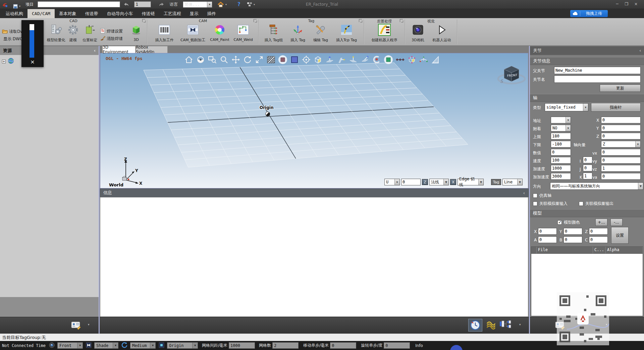  I want to click on cube-faces-icon, so click(318, 60).